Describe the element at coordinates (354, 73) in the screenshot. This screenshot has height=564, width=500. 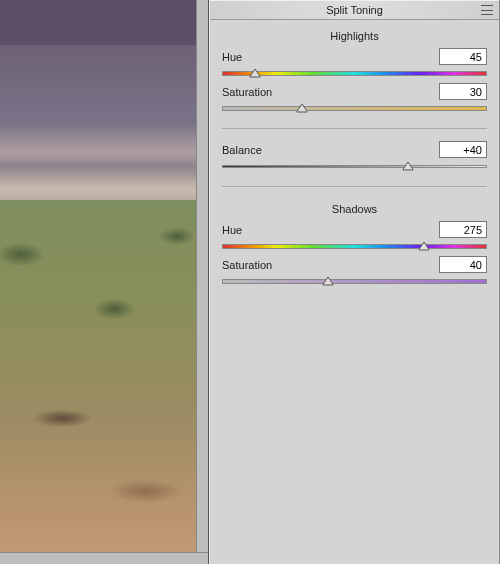
I see `highlights-hue-slider` at that location.